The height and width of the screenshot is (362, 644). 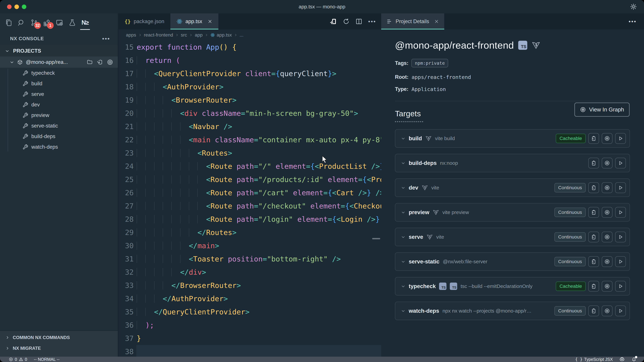 I want to click on minimize-window-button, so click(x=17, y=7).